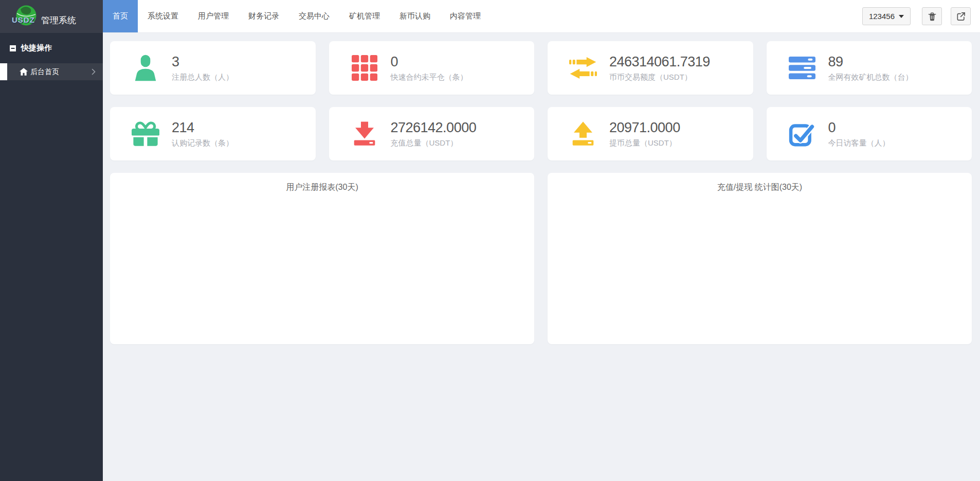  Describe the element at coordinates (432, 134) in the screenshot. I see `stat-card-total-deposits: 2726142.0000 充值总量（USDT）` at that location.